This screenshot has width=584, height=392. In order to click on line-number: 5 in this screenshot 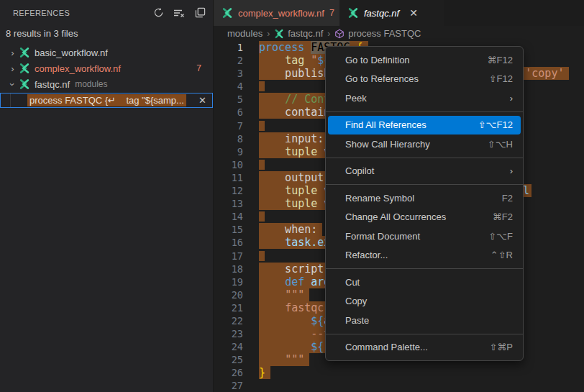, I will do `click(236, 99)`.